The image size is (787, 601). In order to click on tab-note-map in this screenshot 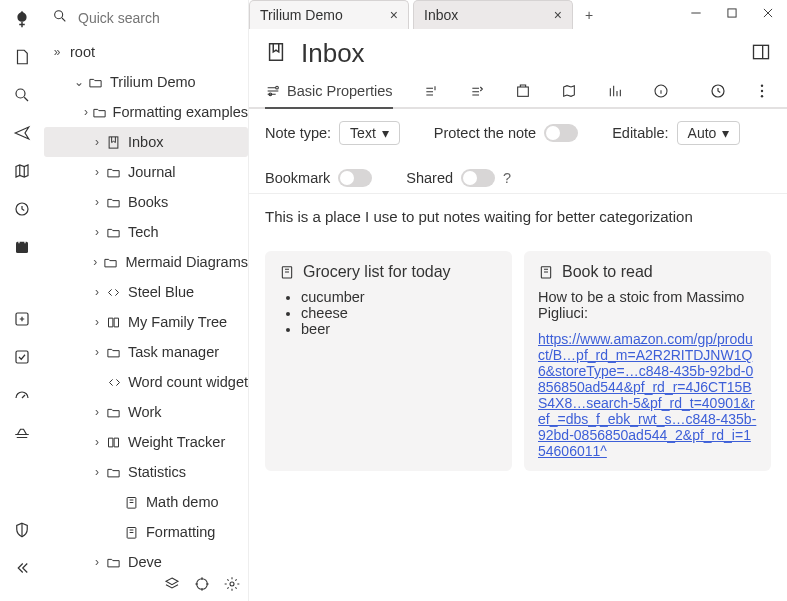, I will do `click(569, 92)`.